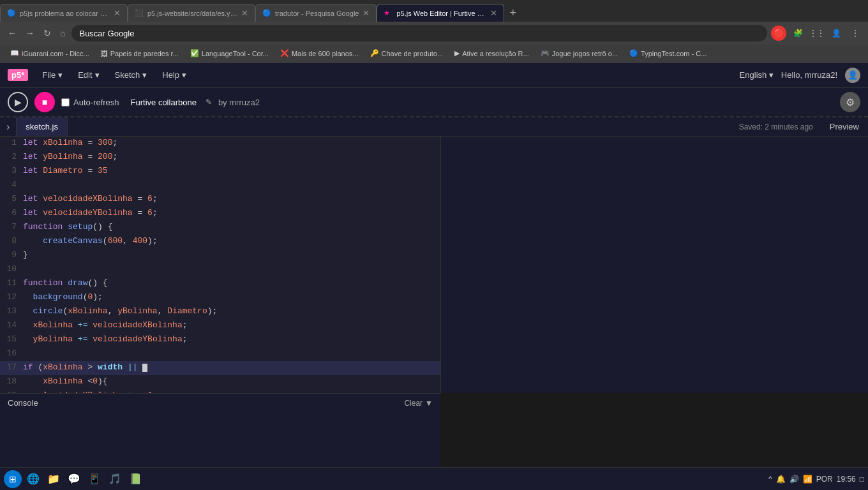 This screenshot has width=868, height=490. I want to click on taskbar-phone-icon: 📱, so click(94, 479).